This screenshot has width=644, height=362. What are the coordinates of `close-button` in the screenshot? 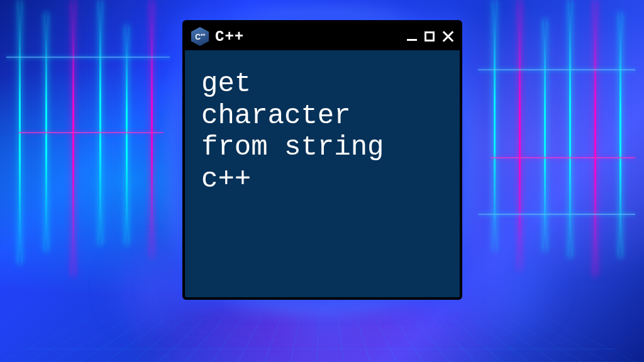 It's located at (448, 36).